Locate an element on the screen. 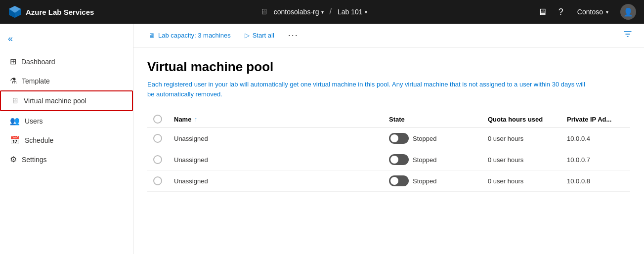  monitor-icon: 🖥 is located at coordinates (264, 12).